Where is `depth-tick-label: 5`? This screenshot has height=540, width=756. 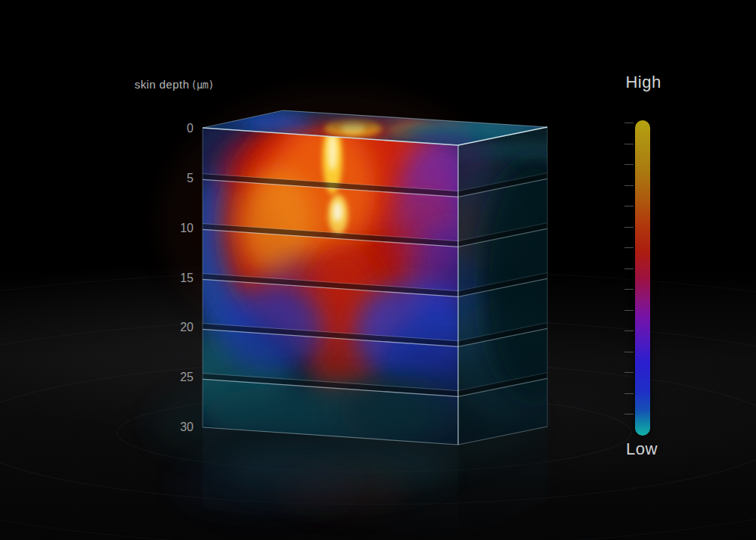
depth-tick-label: 5 is located at coordinates (156, 178).